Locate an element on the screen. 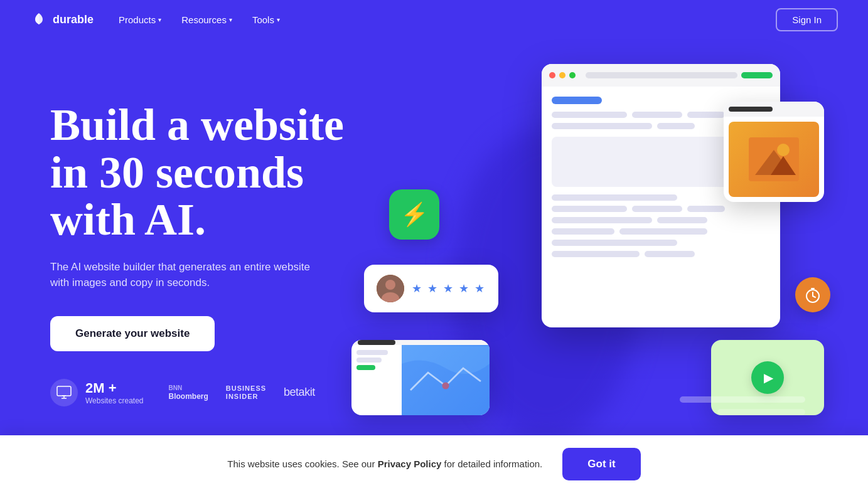 The image size is (868, 493). generate-website-button: Generate your website is located at coordinates (132, 334).